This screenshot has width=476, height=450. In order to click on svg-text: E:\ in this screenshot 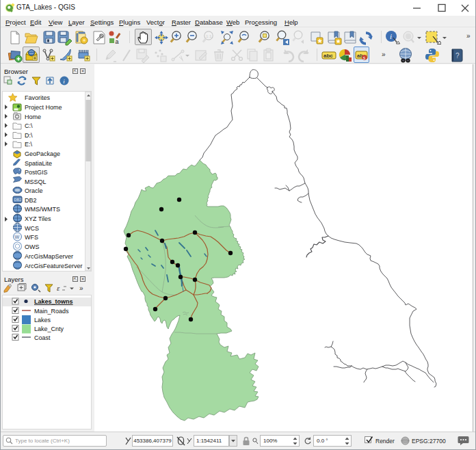, I will do `click(29, 144)`.